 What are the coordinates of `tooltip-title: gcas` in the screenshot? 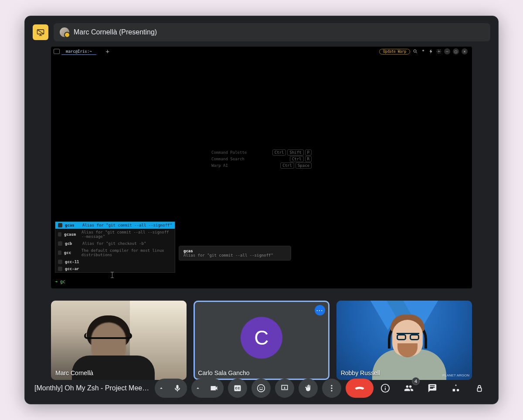 It's located at (235, 251).